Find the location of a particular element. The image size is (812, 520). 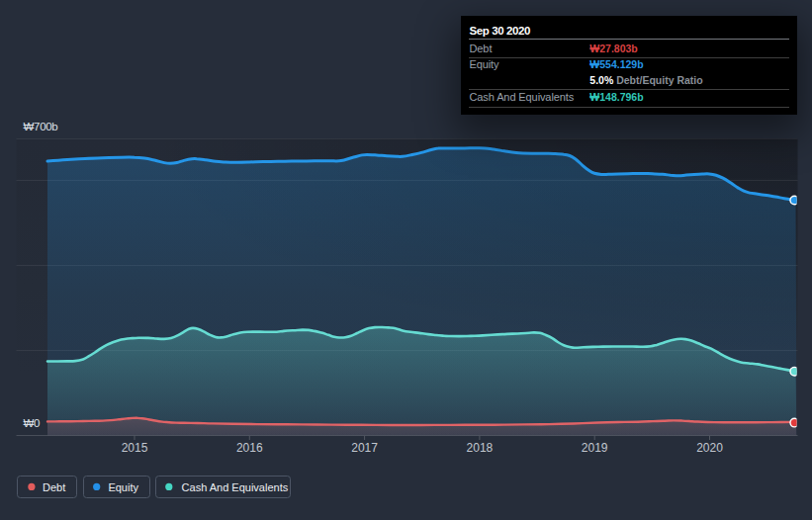

svg-text: 2016 is located at coordinates (249, 448).